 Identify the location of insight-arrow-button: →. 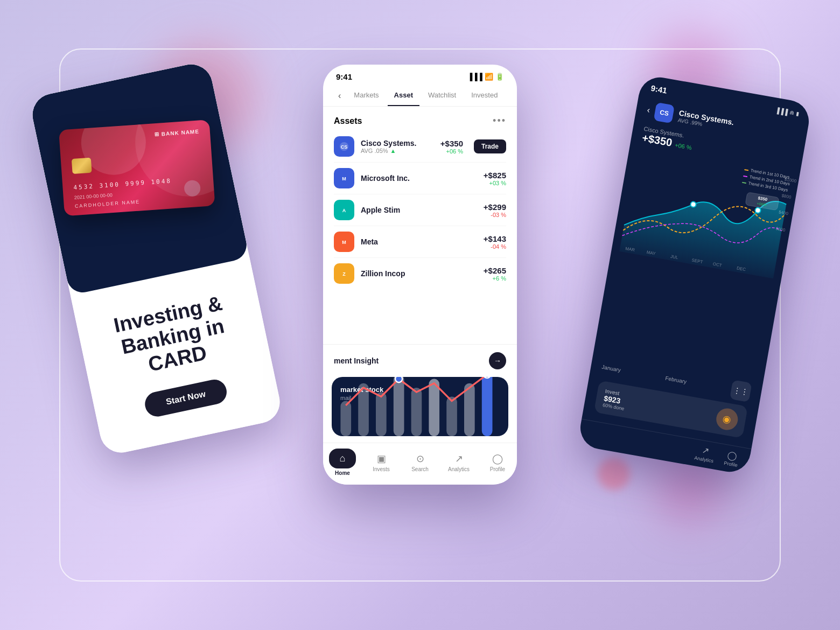
(498, 361).